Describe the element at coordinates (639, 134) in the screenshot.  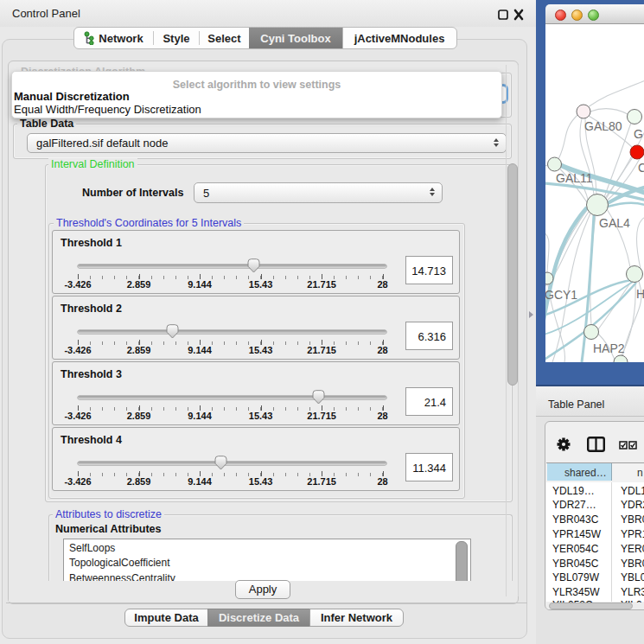
I see `svg-text: G.` at that location.